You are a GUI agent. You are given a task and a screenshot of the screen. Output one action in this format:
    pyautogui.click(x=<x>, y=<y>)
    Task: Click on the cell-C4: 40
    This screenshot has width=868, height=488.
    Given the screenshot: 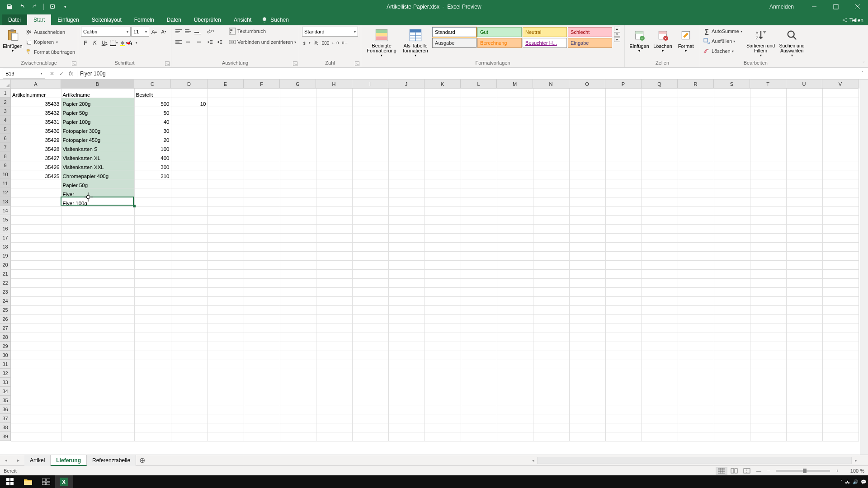 What is the action you would take?
    pyautogui.click(x=153, y=120)
    